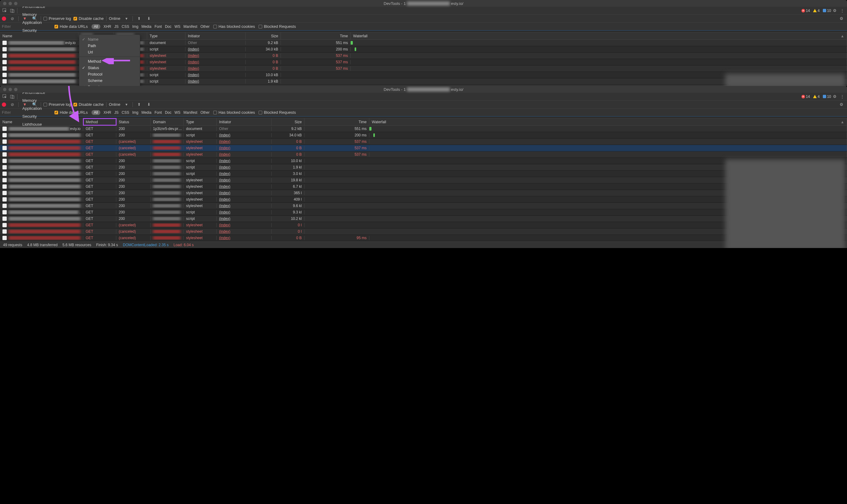  Describe the element at coordinates (109, 52) in the screenshot. I see `menu-item-url: Url` at that location.